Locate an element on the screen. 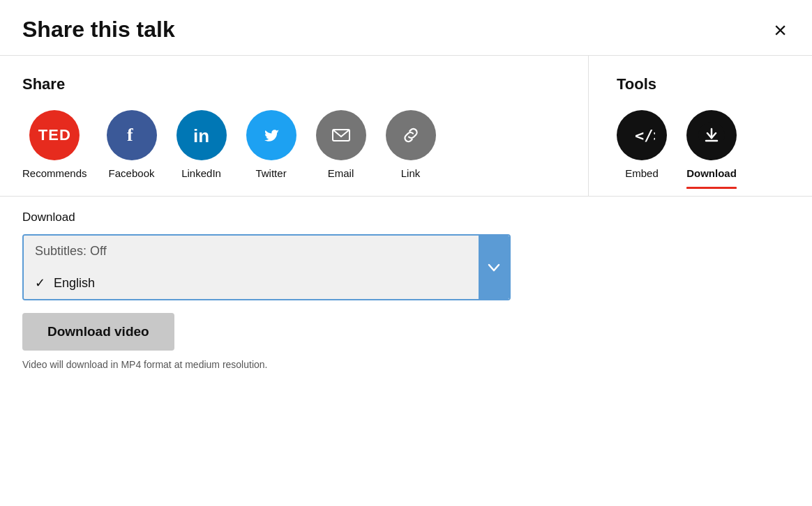 This screenshot has width=812, height=506. subtitle-option-english: ✓ English is located at coordinates (266, 283).